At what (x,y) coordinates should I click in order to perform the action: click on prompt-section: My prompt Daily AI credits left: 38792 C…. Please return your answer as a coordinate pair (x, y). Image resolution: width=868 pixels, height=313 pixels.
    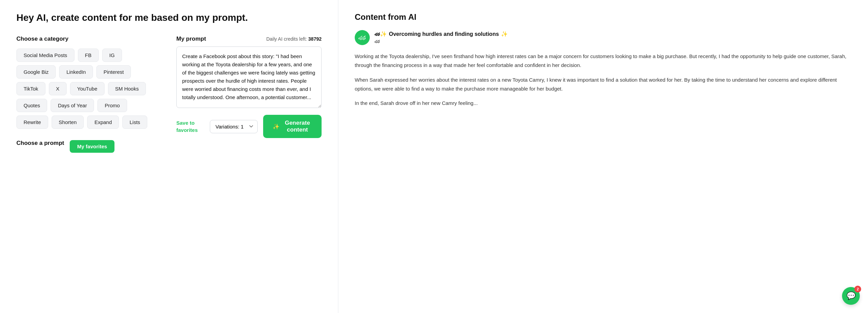
    Looking at the image, I should click on (249, 94).